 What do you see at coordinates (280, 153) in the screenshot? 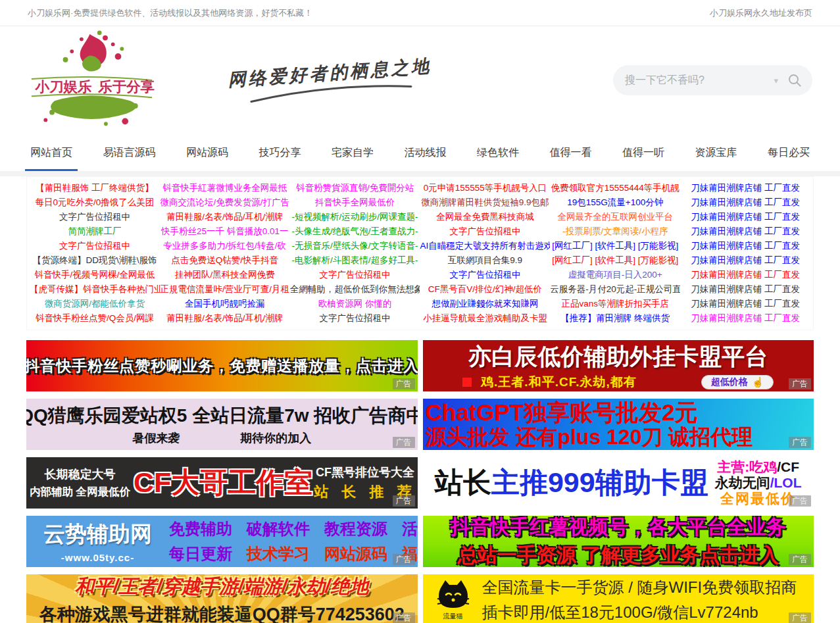
I see `nav-item: 技巧分享` at bounding box center [280, 153].